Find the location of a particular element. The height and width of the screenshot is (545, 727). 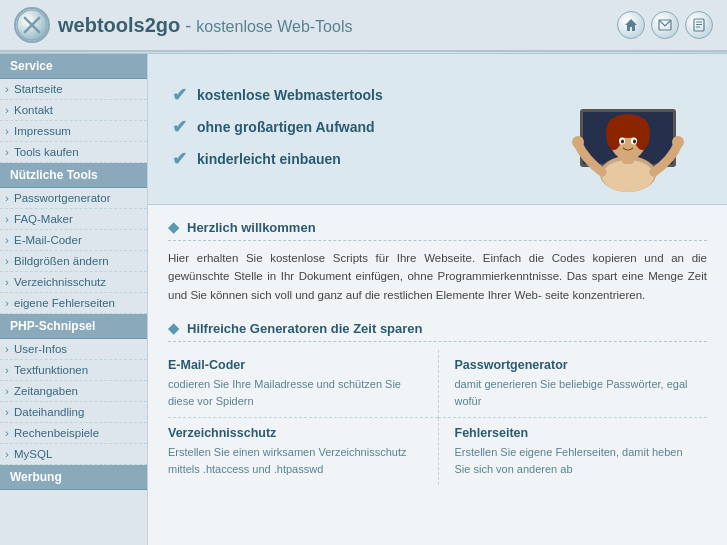

gen-item-email-coder: E-Mail-Coder codieren Sie Ihre Mailadres… is located at coordinates (303, 384).